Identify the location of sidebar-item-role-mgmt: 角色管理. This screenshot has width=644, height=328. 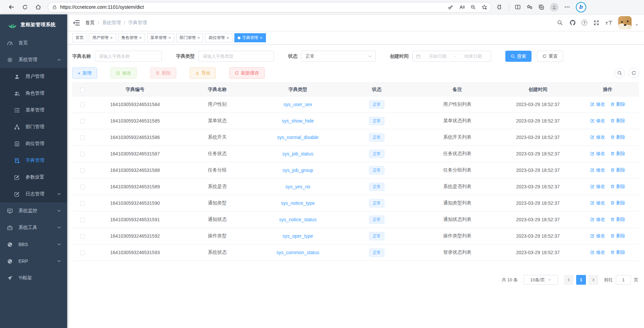
(34, 93).